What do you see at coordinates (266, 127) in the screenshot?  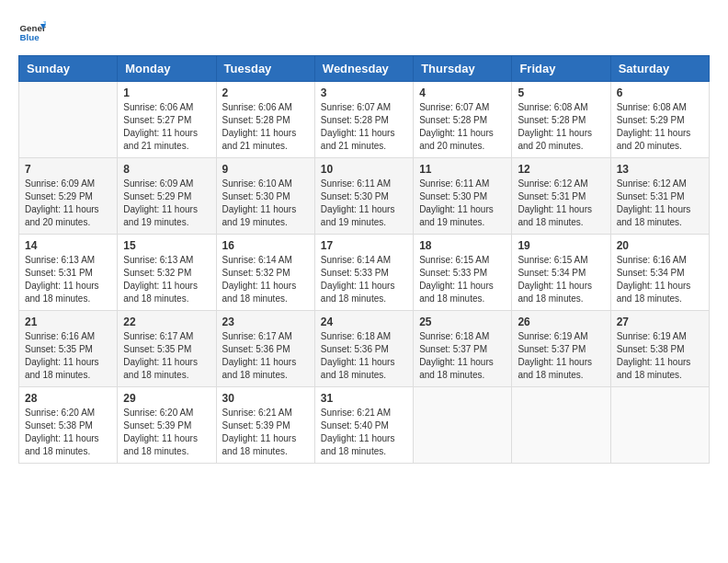 I see `day-info: Sunrise: 6:06 AMSunset: 5:28 PMDaylight:…` at bounding box center [266, 127].